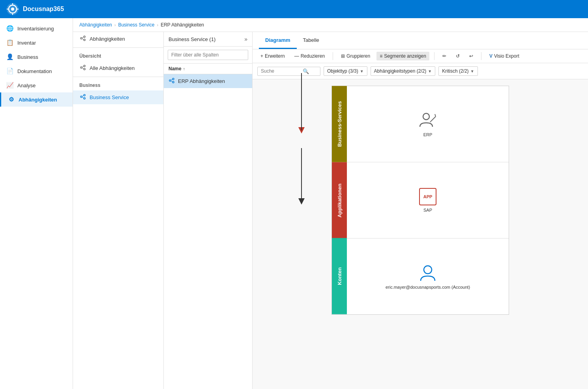  Describe the element at coordinates (36, 85) in the screenshot. I see `sidebar-item-analyse: 📈 Analyse` at that location.